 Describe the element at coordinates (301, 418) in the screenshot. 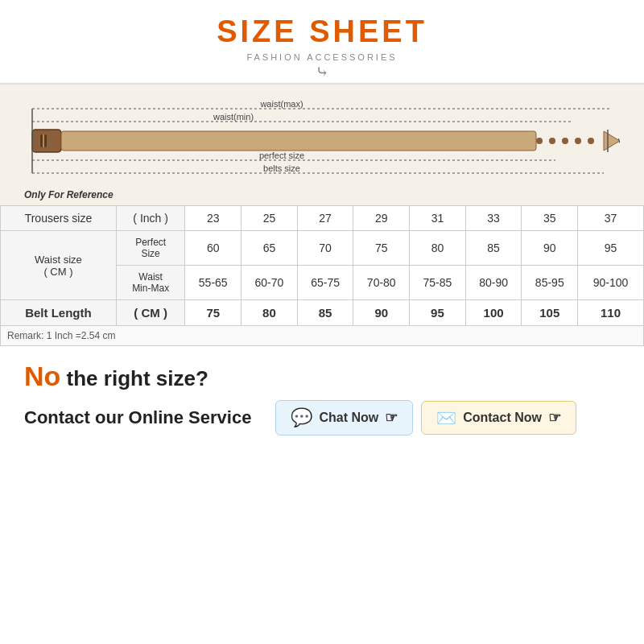

I see `chat-emoji-icon: 💬` at that location.